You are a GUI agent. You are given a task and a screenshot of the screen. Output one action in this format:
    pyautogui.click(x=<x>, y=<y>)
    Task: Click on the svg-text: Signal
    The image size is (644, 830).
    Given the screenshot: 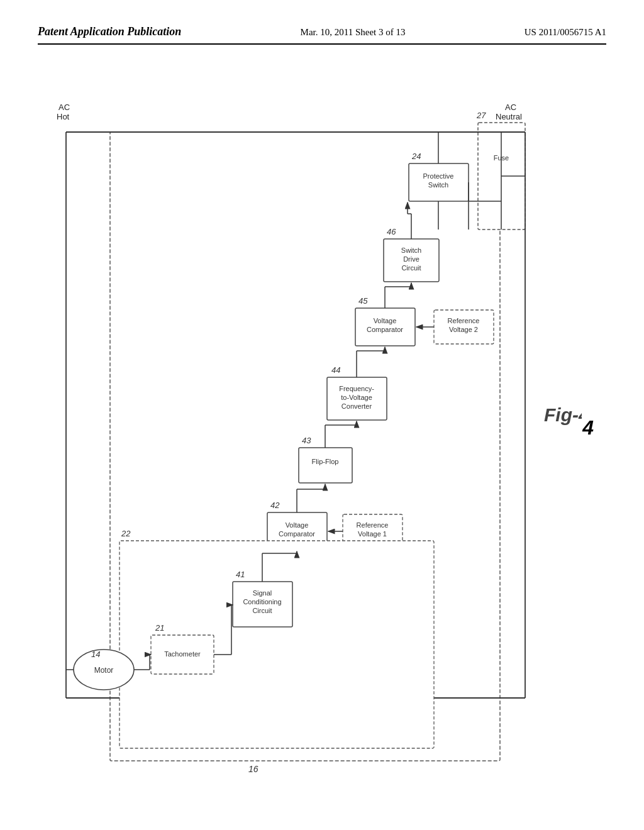 What is the action you would take?
    pyautogui.click(x=263, y=593)
    